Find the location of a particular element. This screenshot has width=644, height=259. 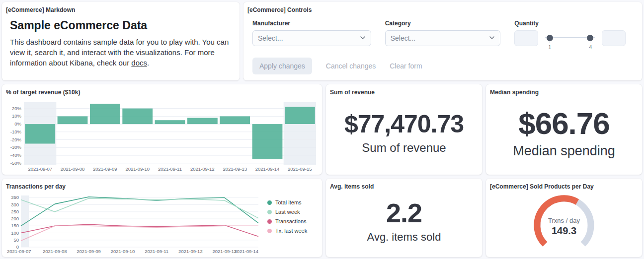

quantity-control: Quantity 1 4 is located at coordinates (573, 37).